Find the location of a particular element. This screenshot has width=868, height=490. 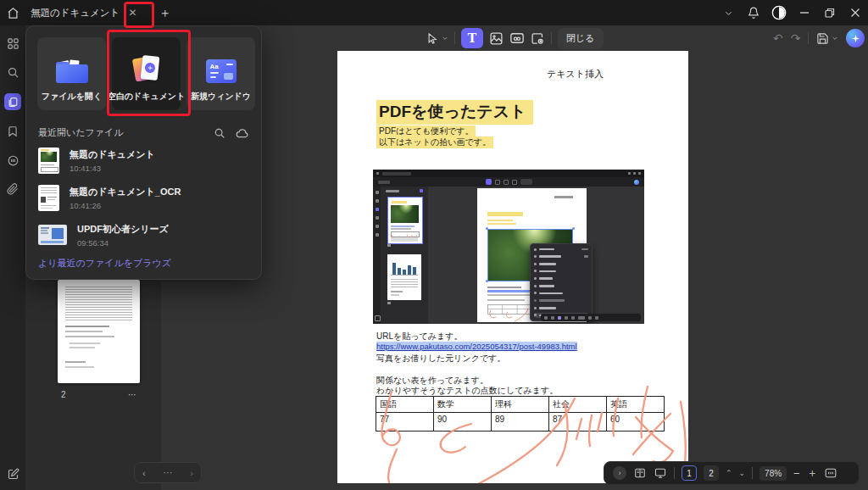

pager-prev-icon: ‹ is located at coordinates (144, 473).